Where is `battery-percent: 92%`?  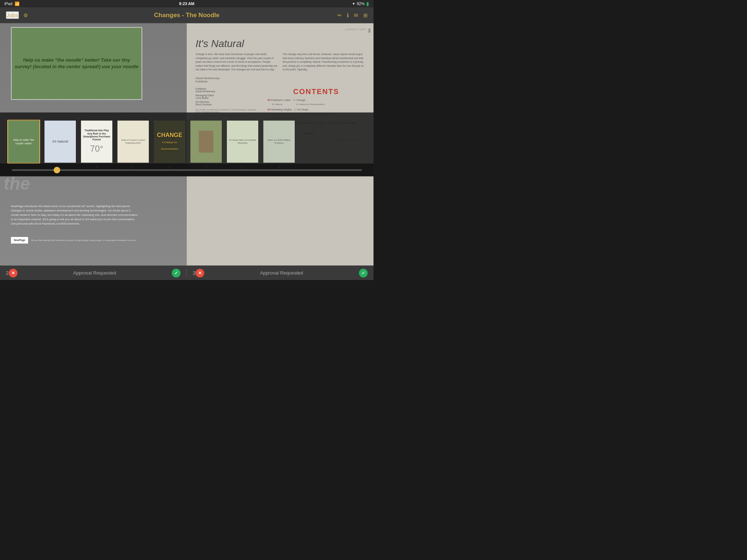 battery-percent: 92% is located at coordinates (361, 4).